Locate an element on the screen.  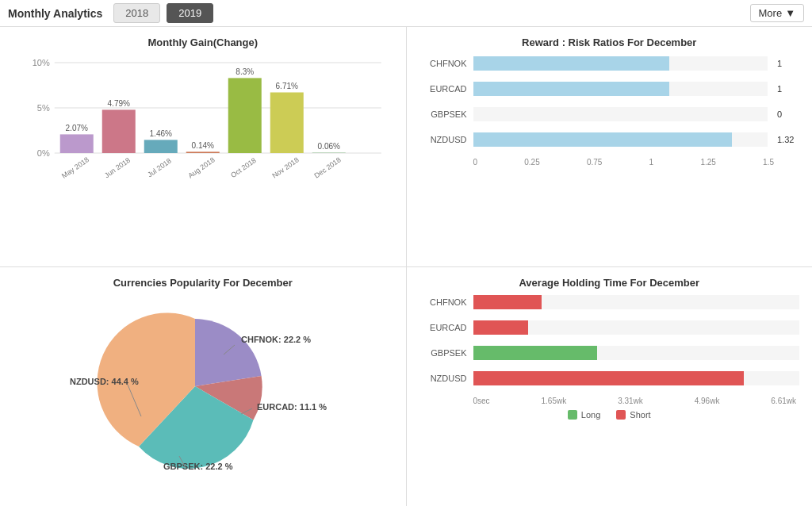
svg-text: Oct 2018 is located at coordinates (243, 168).